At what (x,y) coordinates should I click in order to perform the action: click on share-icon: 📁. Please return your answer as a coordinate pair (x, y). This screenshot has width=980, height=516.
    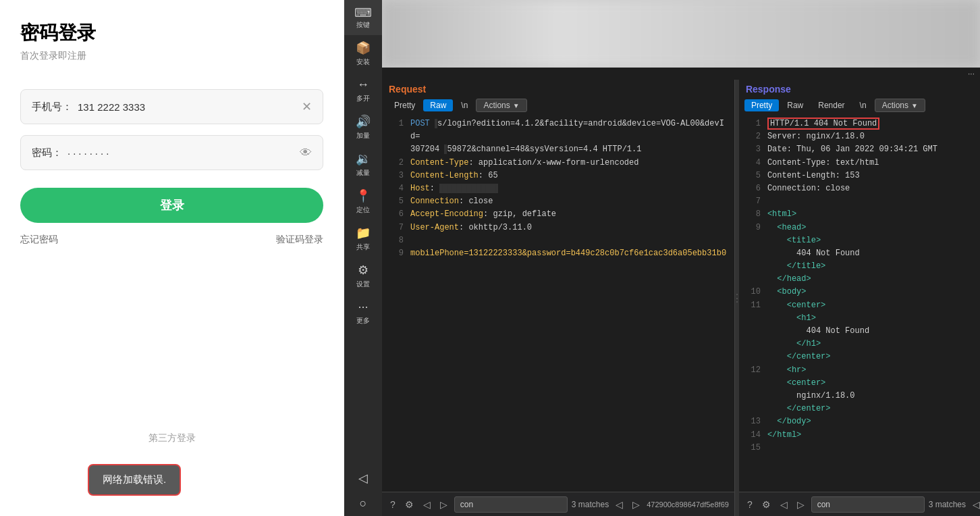
    Looking at the image, I should click on (363, 233).